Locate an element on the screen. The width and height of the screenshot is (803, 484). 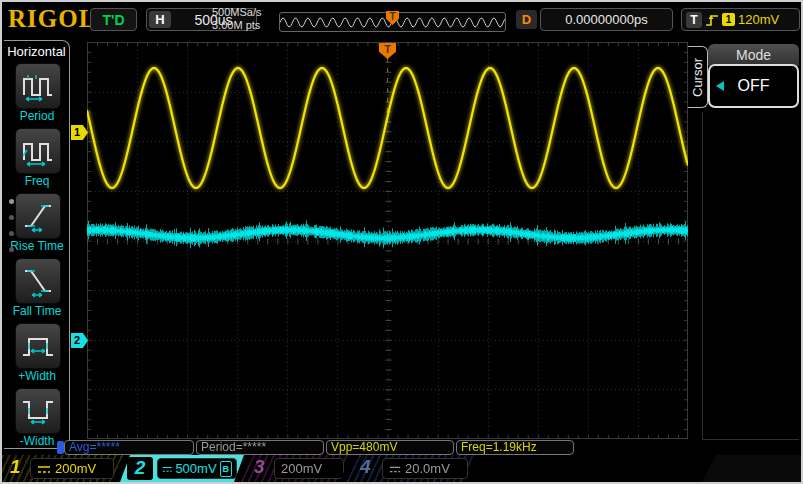
cursor-mode-panel: Mode OFF is located at coordinates (754, 77).